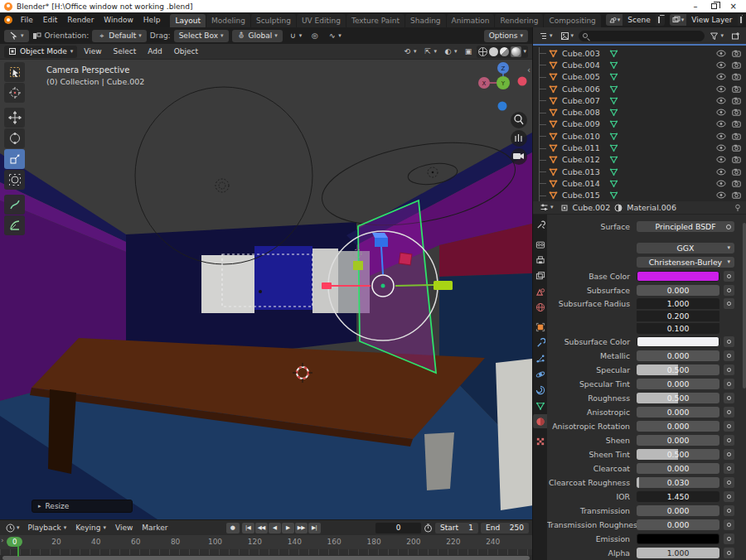 This screenshot has width=746, height=560. Describe the element at coordinates (50, 20) in the screenshot. I see `menu-item: Edit` at that location.